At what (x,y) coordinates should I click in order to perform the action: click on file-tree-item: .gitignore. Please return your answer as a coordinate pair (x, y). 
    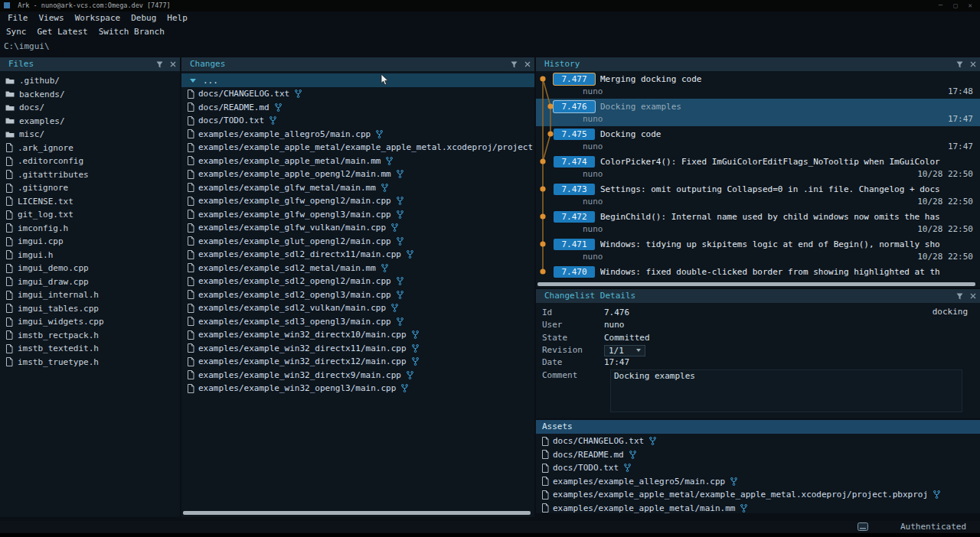
    Looking at the image, I should click on (90, 188).